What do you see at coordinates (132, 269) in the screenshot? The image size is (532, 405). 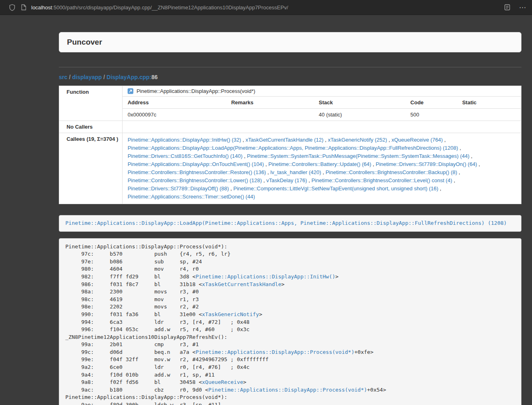 I see `text-segment: 980: 4604 mov r4, r0` at bounding box center [132, 269].